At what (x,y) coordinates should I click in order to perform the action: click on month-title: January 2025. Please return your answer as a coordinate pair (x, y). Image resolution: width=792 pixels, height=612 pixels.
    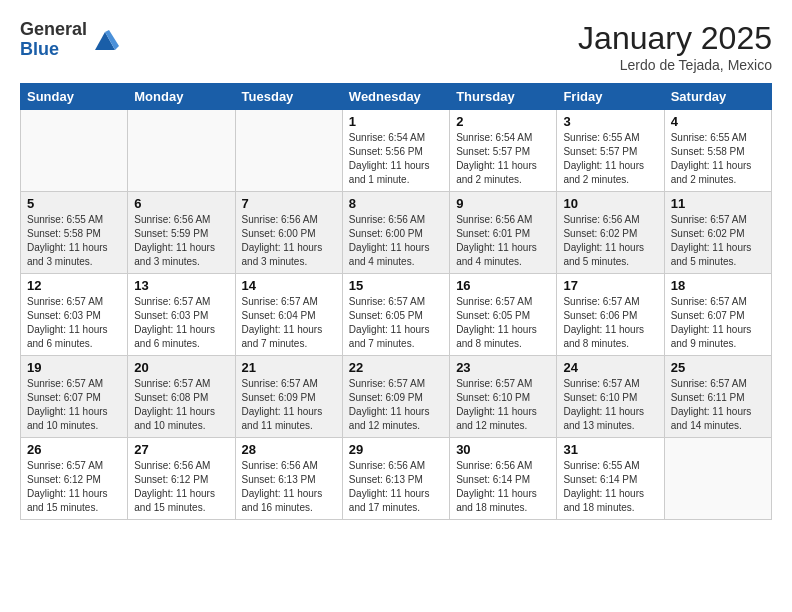
    Looking at the image, I should click on (675, 38).